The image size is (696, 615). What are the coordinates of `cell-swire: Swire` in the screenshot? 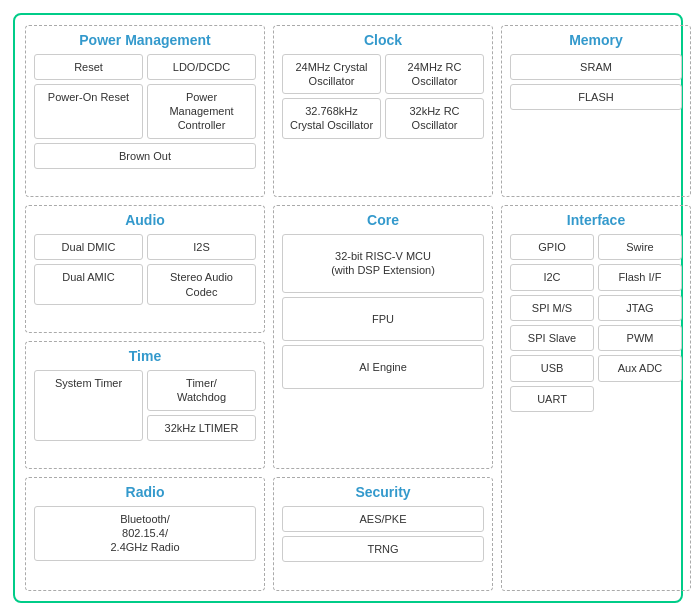 It's located at (640, 247).